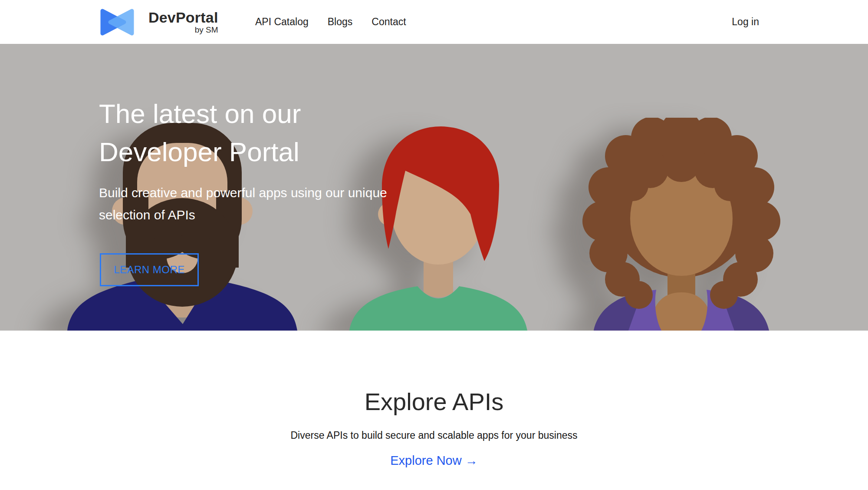 Image resolution: width=868 pixels, height=490 pixels. I want to click on explore-now-link: Explore Now →, so click(434, 460).